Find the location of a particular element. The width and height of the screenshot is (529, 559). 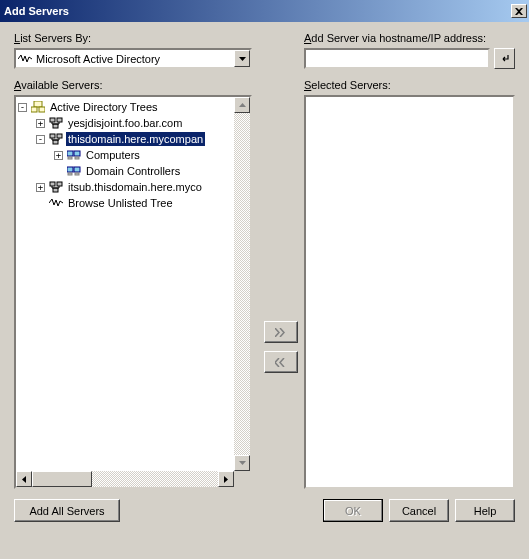

tree-node-selected: - thisdomain.here.mycompan is located at coordinates (134, 139).